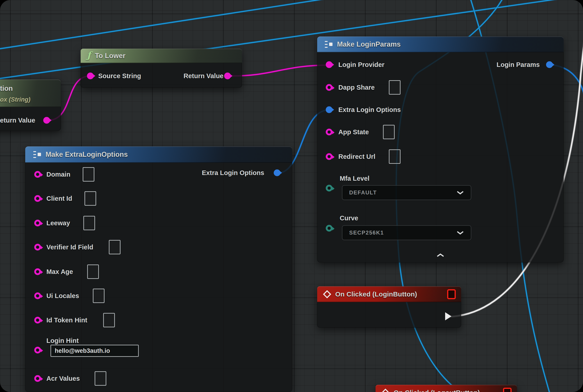 This screenshot has height=392, width=583. What do you see at coordinates (38, 350) in the screenshot?
I see `pin-login-hint` at bounding box center [38, 350].